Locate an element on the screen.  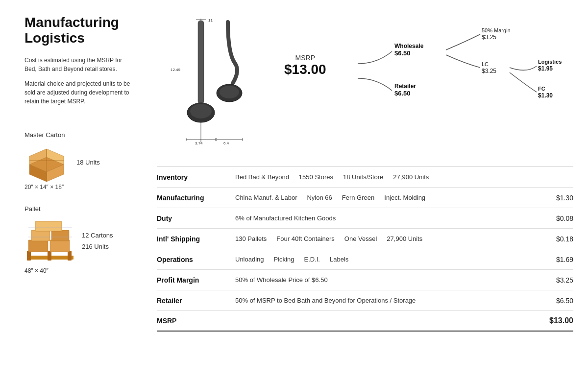
table-row: MSRP$13.00 is located at coordinates (365, 321).